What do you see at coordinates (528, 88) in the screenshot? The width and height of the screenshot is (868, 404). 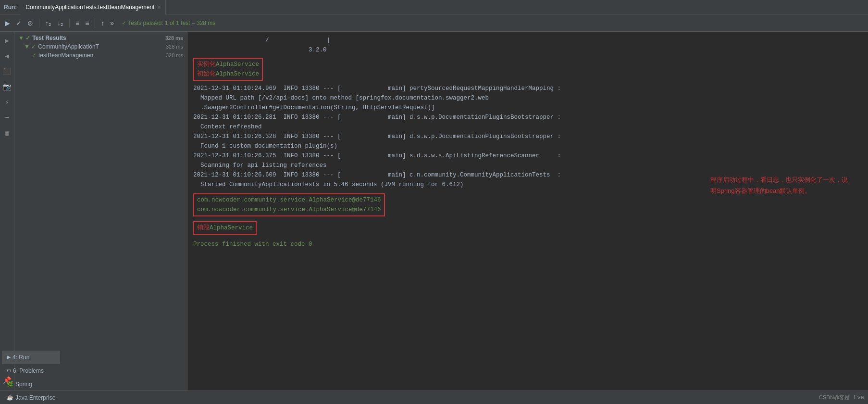 I see `log-line-0: 2021-12-31 01:10:24.969 INFO 13380 --- […` at bounding box center [528, 88].